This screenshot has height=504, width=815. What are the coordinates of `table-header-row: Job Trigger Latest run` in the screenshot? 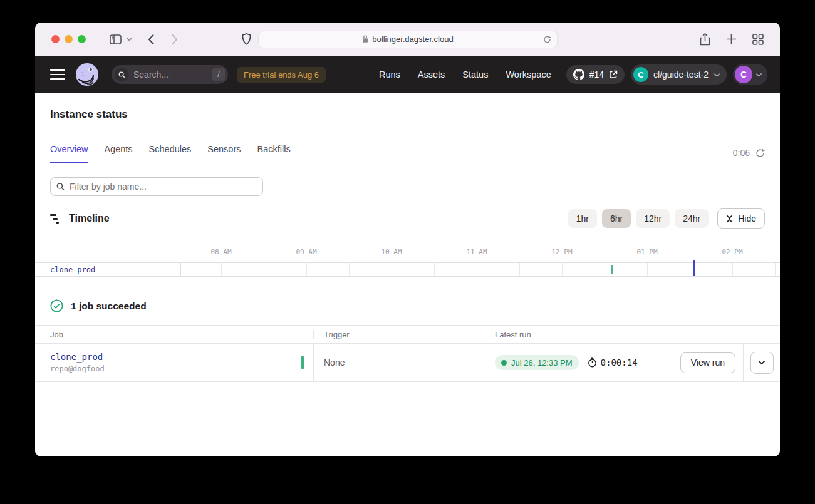 It's located at (407, 334).